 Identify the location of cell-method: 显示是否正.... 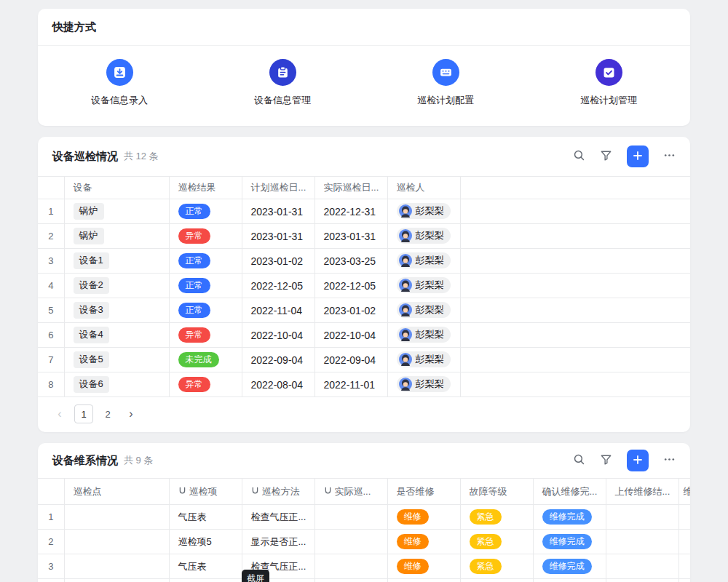
(278, 542).